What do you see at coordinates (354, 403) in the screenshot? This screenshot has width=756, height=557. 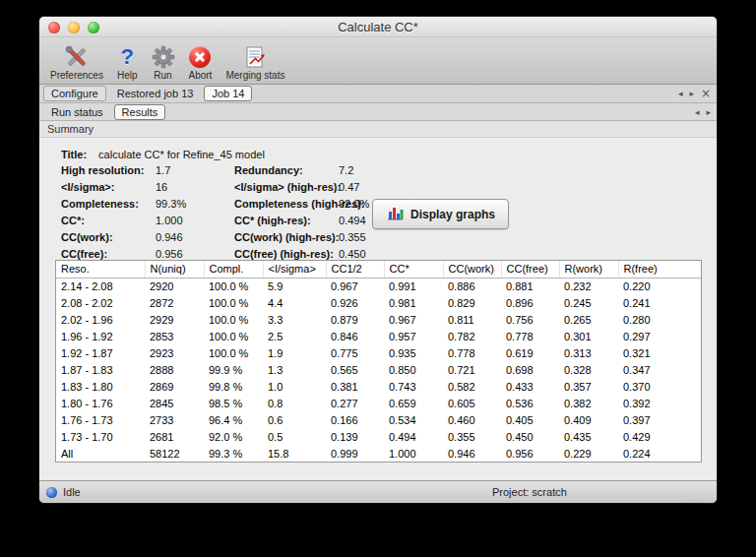 I see `table-cell: 0.277` at bounding box center [354, 403].